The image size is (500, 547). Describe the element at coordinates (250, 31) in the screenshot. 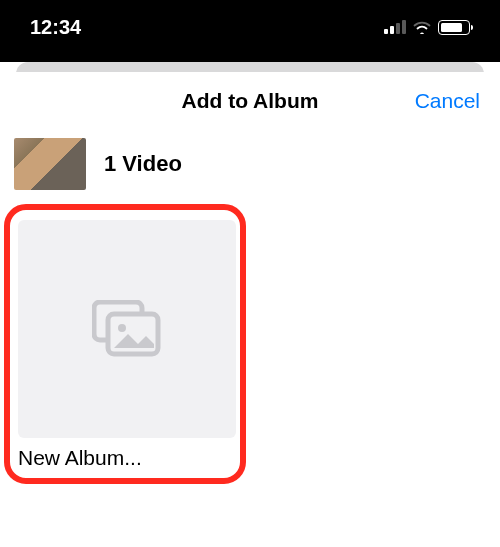

I see `status-bar: 12:34` at that location.